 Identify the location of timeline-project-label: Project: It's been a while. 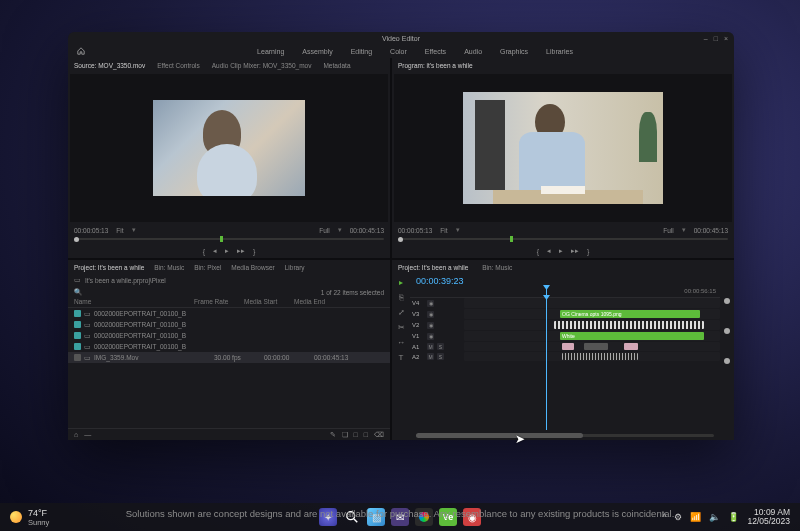
(433, 268).